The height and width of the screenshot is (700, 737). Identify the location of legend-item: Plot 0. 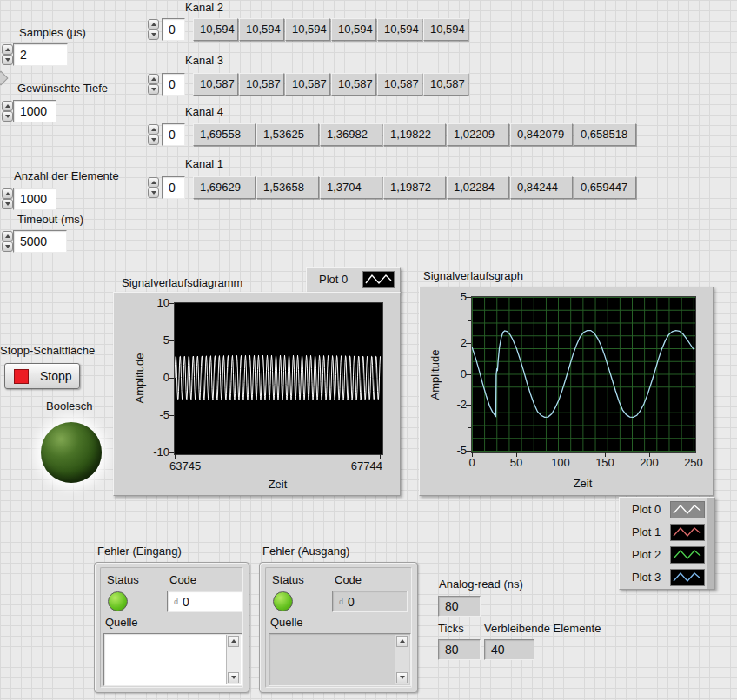
(667, 511).